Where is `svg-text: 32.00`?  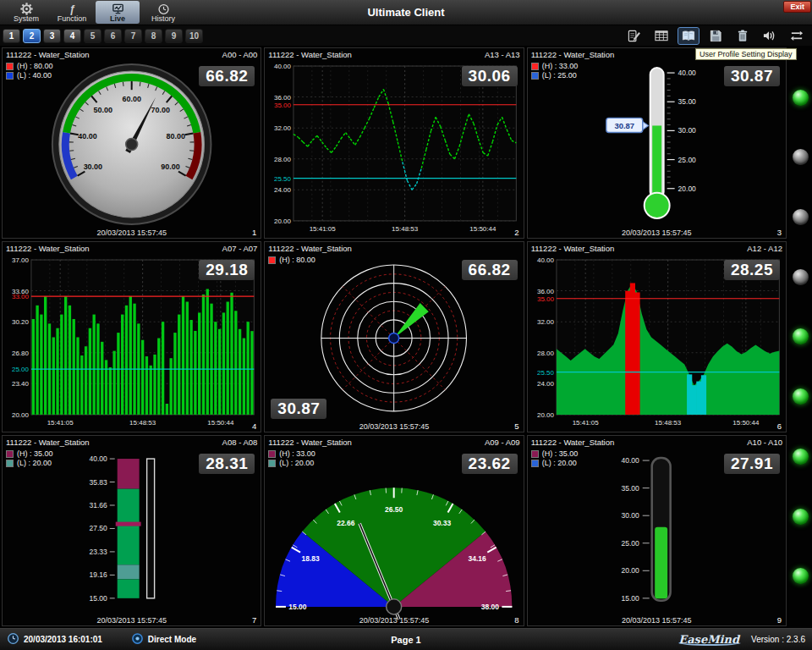 svg-text: 32.00 is located at coordinates (283, 129).